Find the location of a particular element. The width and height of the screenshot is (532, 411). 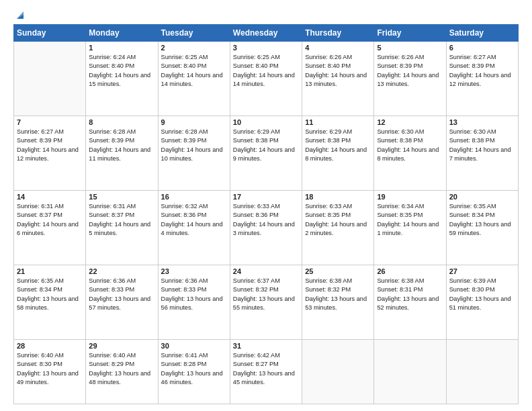

calendar-day-cell: 23 Sunrise: 6:36 AMSunset: 8:33 PMDaylig… is located at coordinates (193, 302).